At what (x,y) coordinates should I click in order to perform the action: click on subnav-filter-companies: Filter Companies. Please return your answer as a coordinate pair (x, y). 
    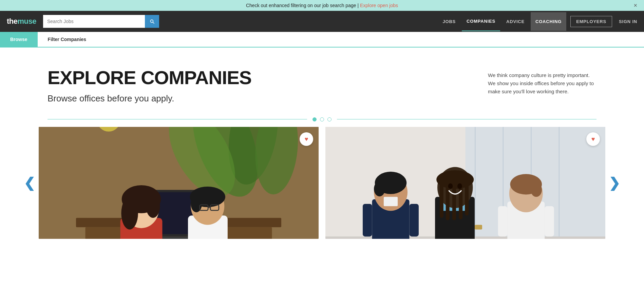
    Looking at the image, I should click on (67, 39).